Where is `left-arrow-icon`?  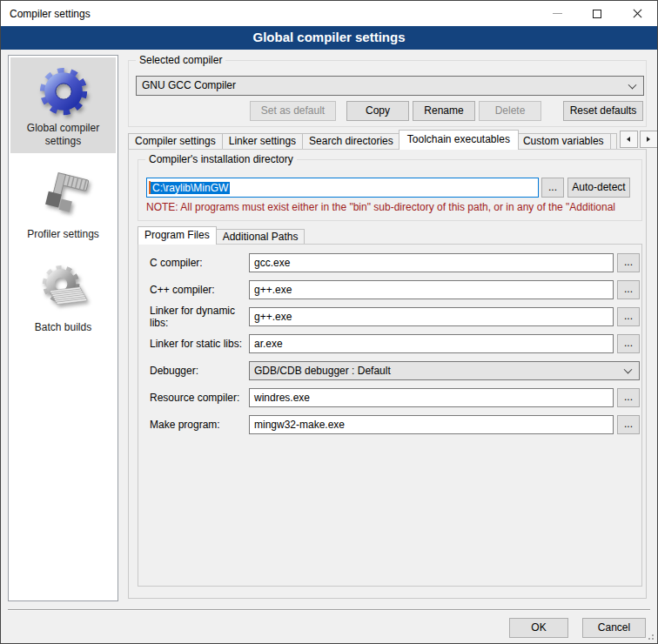
left-arrow-icon is located at coordinates (628, 139).